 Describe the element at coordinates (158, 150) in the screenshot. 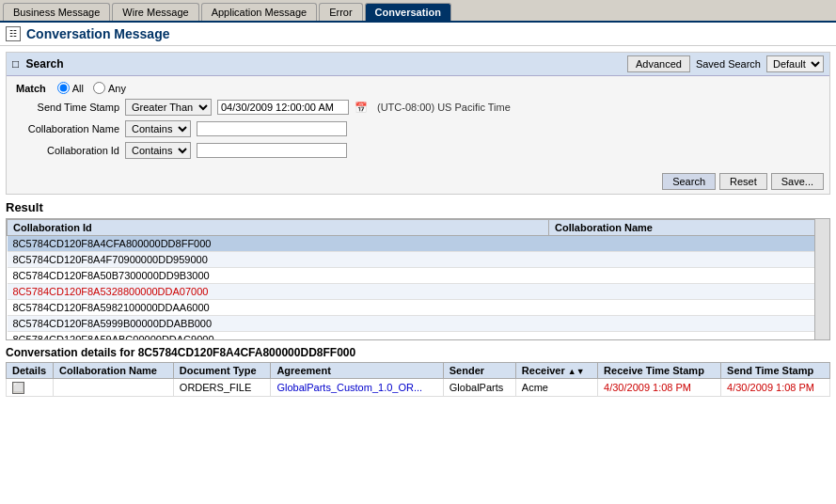

I see `collab-id-operator: Contains` at that location.